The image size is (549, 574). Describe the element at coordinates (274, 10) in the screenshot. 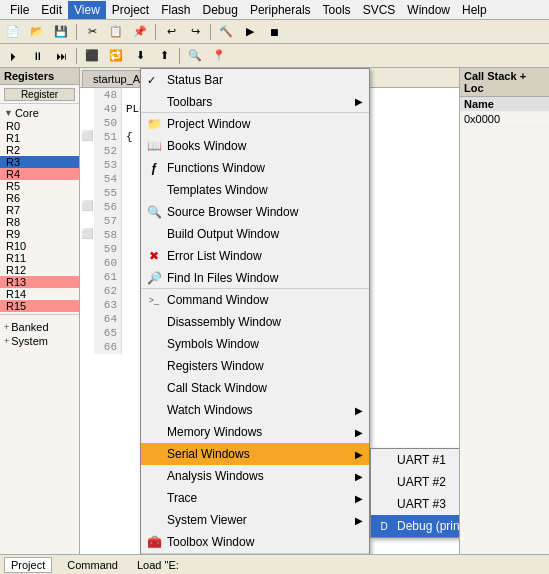

I see `menubar: File Edit View Project Flash Debug Perip…` at that location.